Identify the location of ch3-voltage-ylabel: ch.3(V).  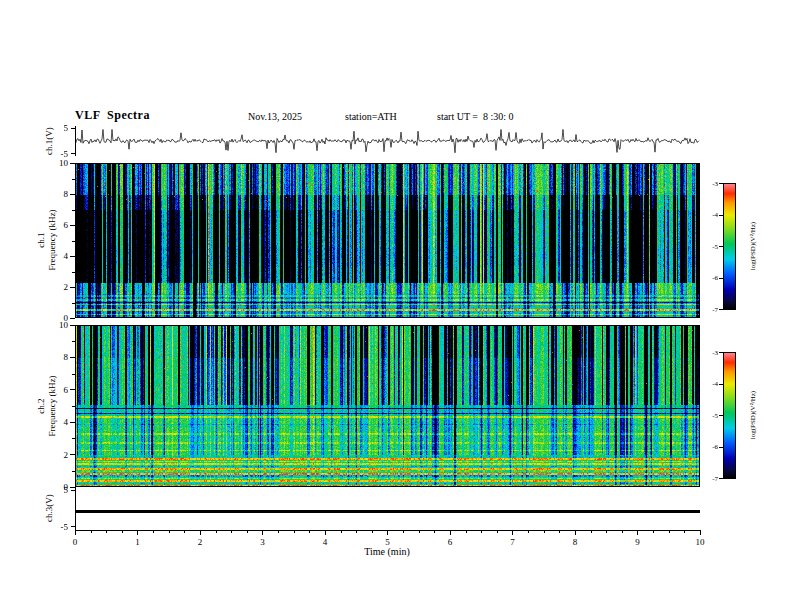
(49, 508).